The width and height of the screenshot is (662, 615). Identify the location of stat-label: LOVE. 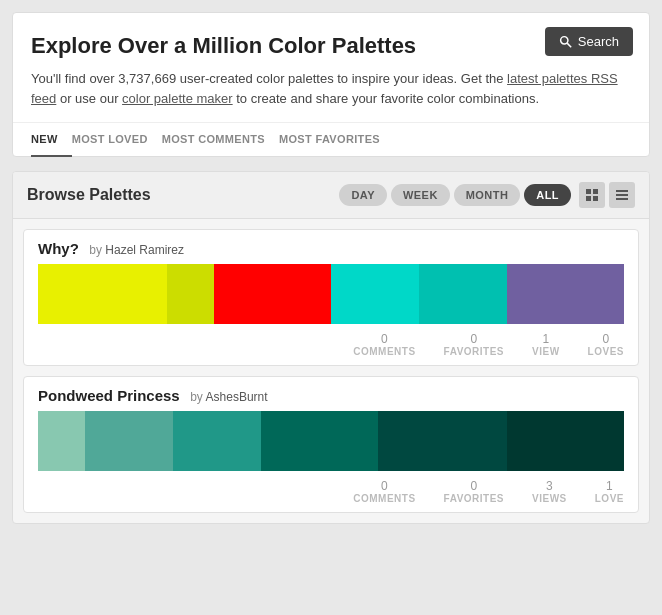
(610, 498).